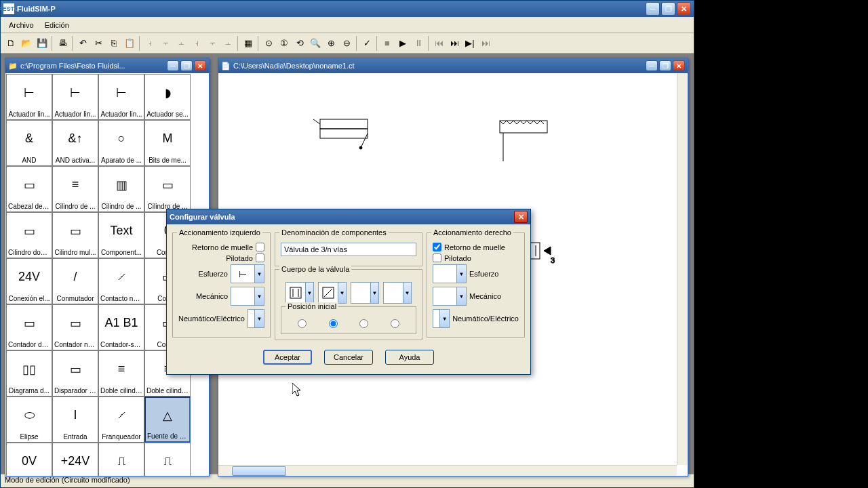  What do you see at coordinates (130, 43) in the screenshot?
I see `paste-icon: 📋` at bounding box center [130, 43].